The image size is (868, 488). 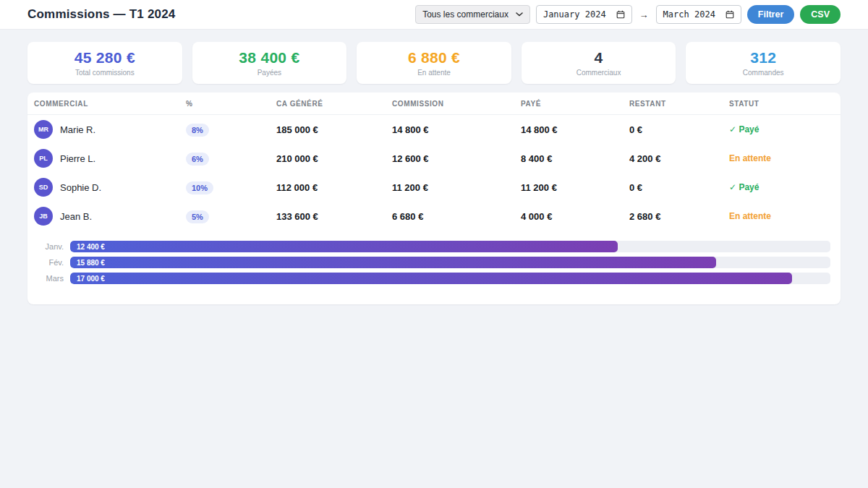 What do you see at coordinates (450, 278) in the screenshot?
I see `bar-track: 17 000 €` at bounding box center [450, 278].